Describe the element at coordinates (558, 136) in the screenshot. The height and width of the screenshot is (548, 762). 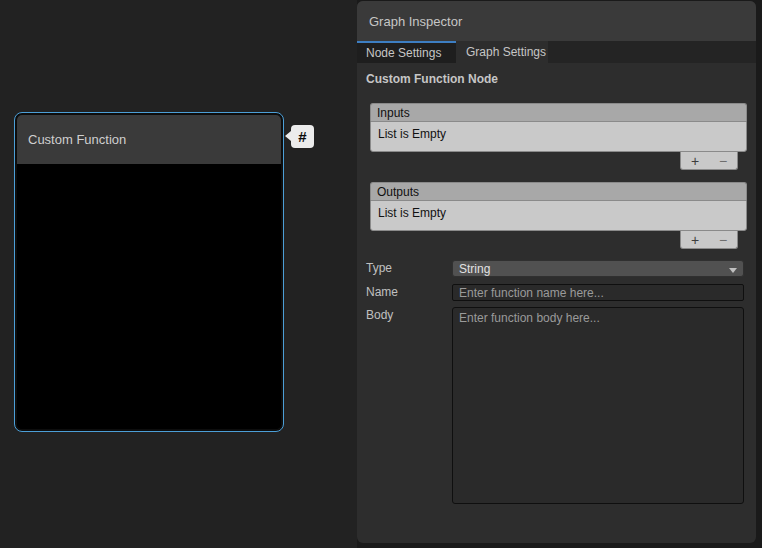
I see `inputs-section: Inputs List is Empty + −` at that location.